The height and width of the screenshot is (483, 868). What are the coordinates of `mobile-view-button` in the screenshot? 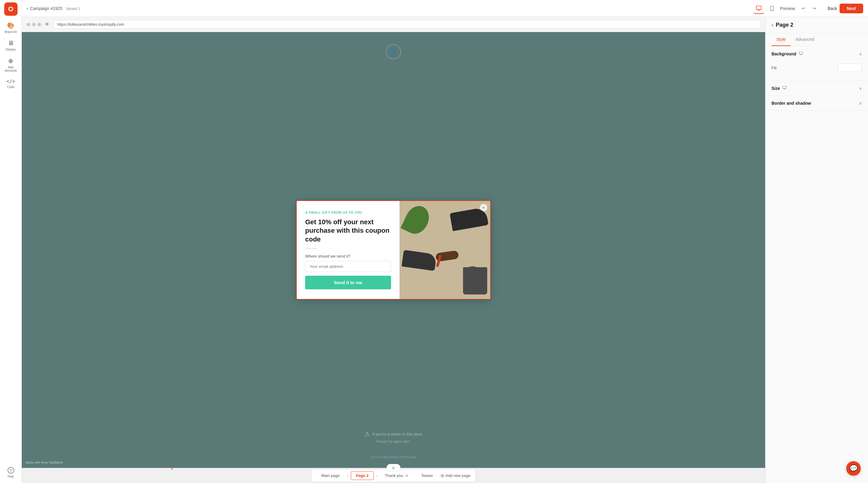 It's located at (772, 8).